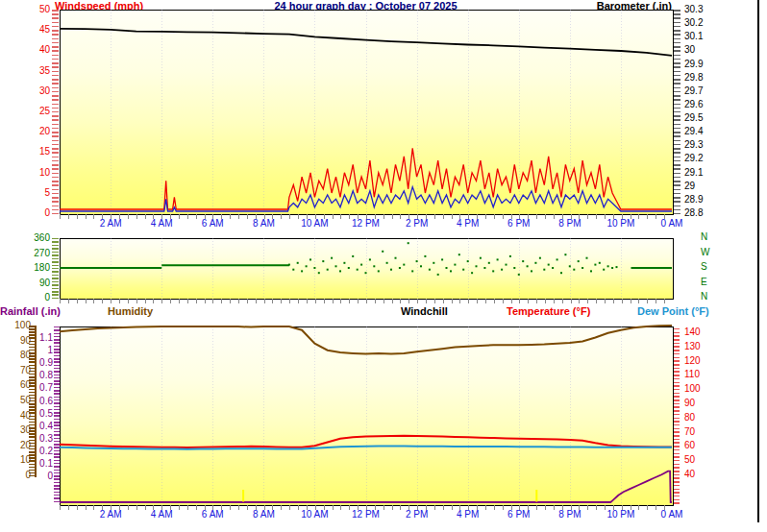 The image size is (767, 532). Describe the element at coordinates (44, 351) in the screenshot. I see `rainfall-axis-tick: 1` at that location.